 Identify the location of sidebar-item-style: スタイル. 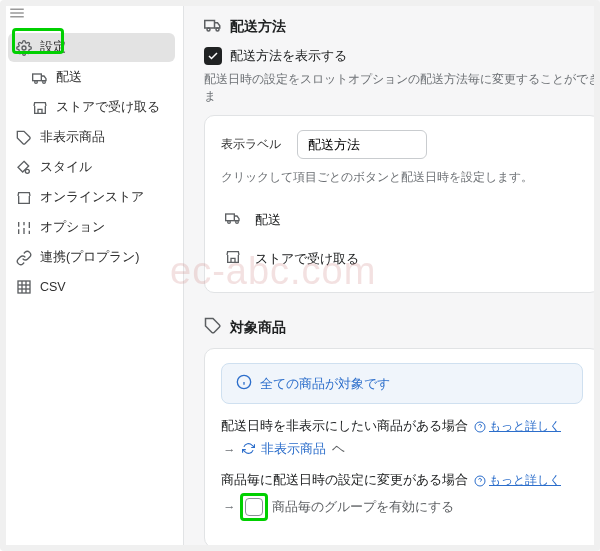
(92, 168).